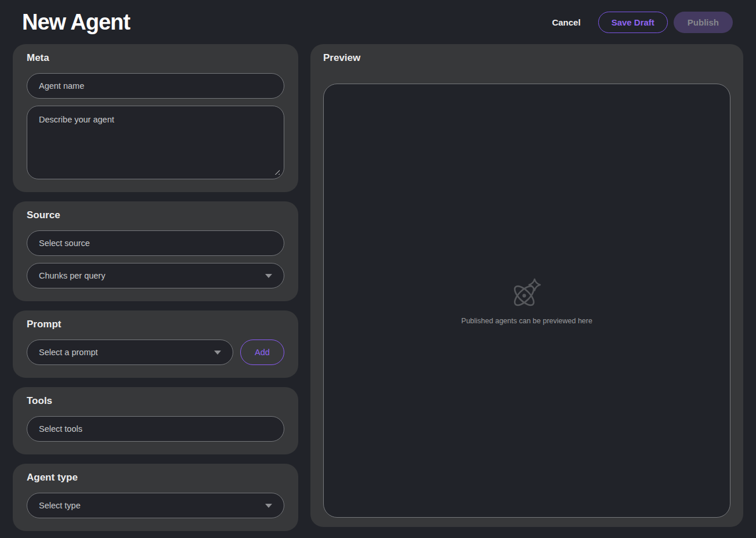  Describe the element at coordinates (155, 478) in the screenshot. I see `agent-type-title: Agent type` at that location.